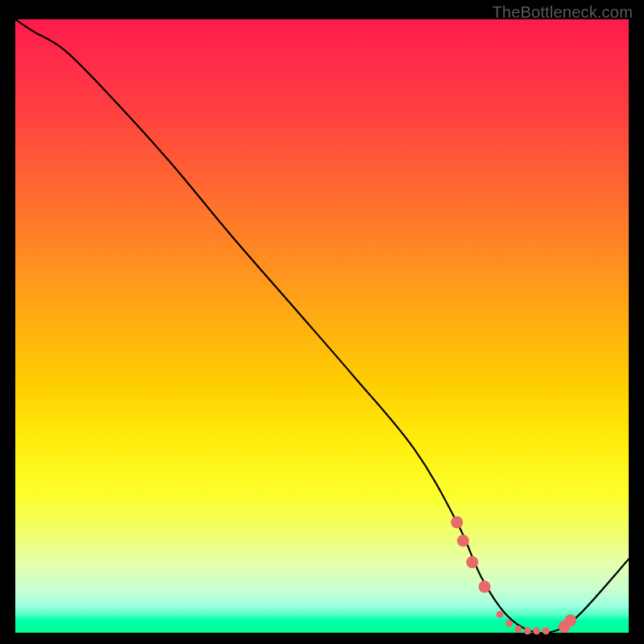 This screenshot has height=644, width=644. What do you see at coordinates (562, 13) in the screenshot?
I see `watermark-text: TheBottleneck.com` at bounding box center [562, 13].